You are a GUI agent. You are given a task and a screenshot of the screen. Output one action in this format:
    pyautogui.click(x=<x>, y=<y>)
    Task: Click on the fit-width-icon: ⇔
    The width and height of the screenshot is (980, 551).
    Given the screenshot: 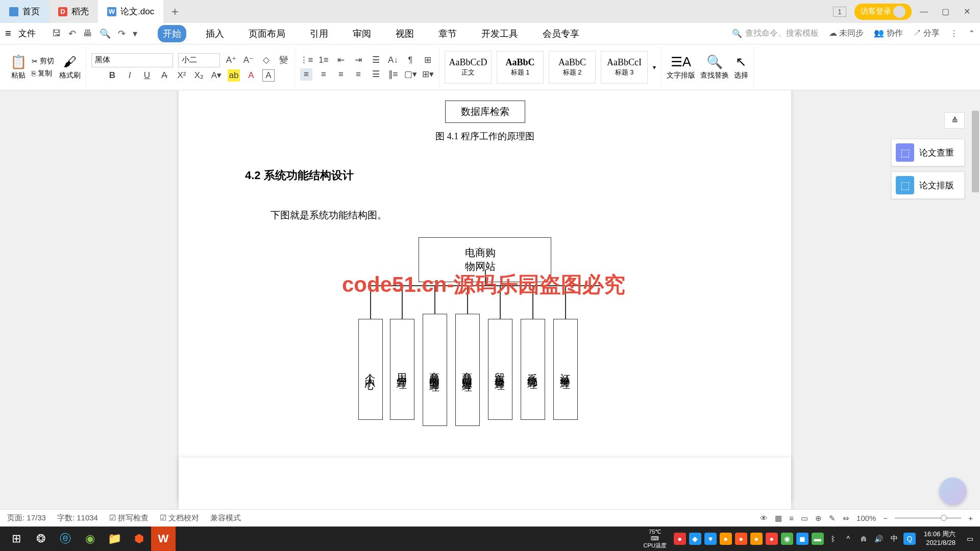 What is the action you would take?
    pyautogui.click(x=846, y=518)
    